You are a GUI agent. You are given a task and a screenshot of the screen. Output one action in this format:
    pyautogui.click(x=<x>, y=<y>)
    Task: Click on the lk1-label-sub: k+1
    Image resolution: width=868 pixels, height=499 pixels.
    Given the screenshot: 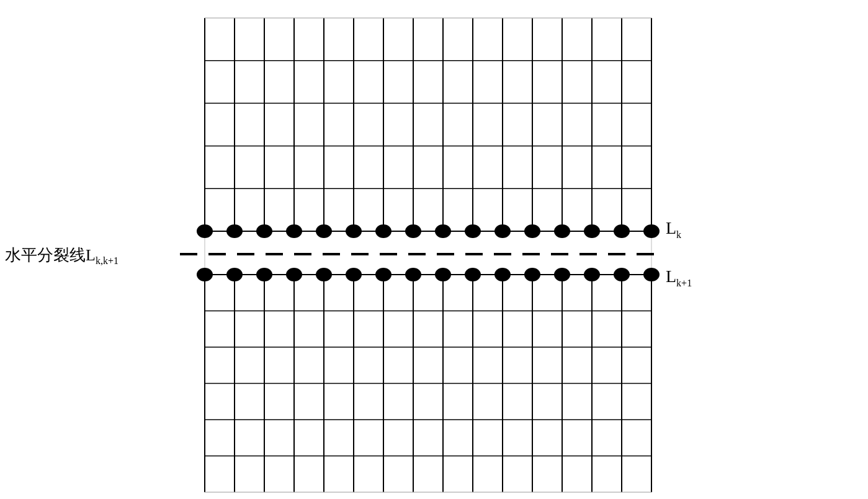 What is the action you would take?
    pyautogui.click(x=684, y=283)
    